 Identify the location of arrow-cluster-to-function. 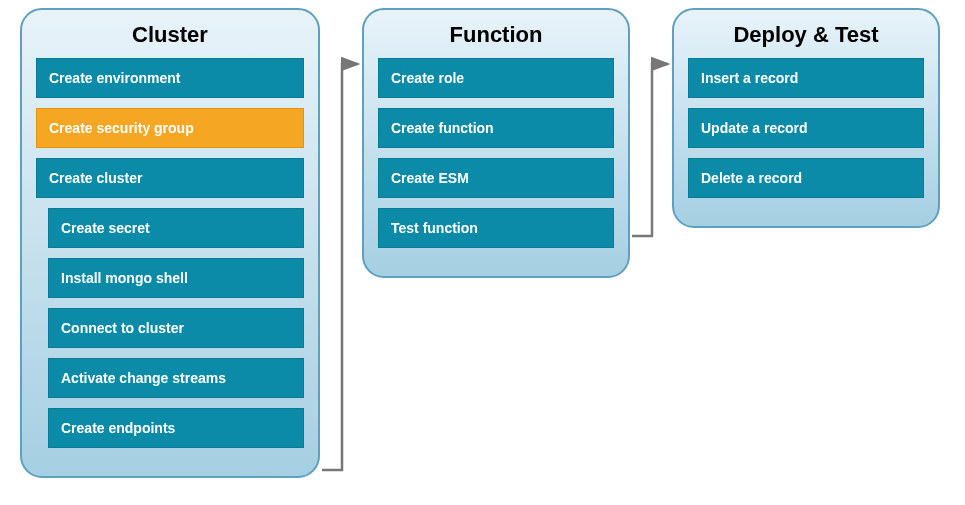
(344, 270).